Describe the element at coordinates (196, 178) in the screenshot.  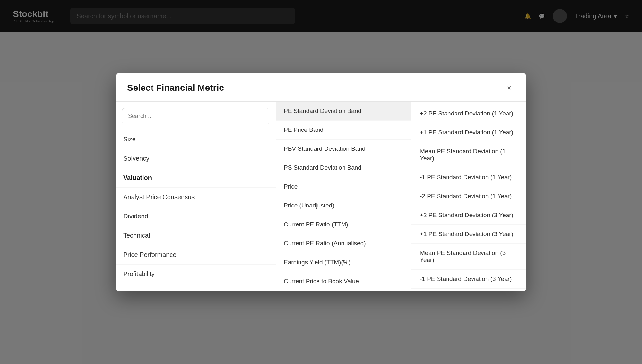
I see `category-item-valuation: Valuation` at that location.